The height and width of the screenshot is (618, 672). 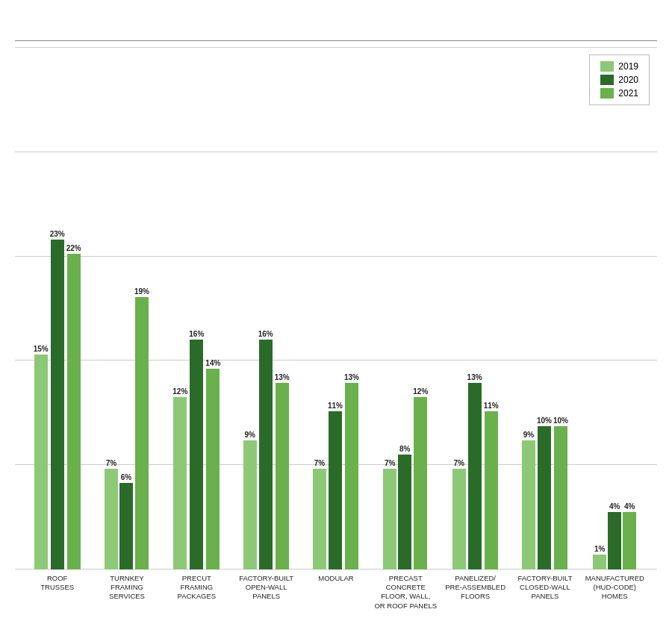 What do you see at coordinates (57, 593) in the screenshot?
I see `x-label: ROOFTRUSSES` at bounding box center [57, 593].